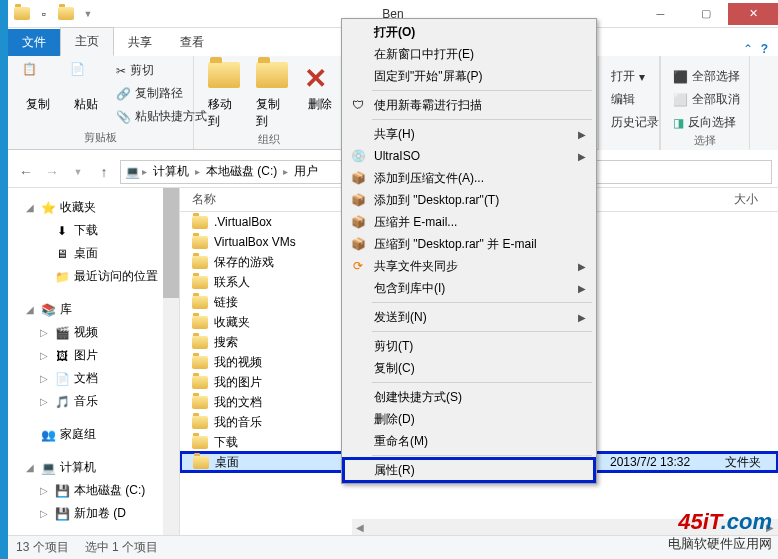 The height and width of the screenshot is (559, 778). Describe the element at coordinates (272, 96) in the screenshot. I see `copy-to-button: 复制到` at that location.